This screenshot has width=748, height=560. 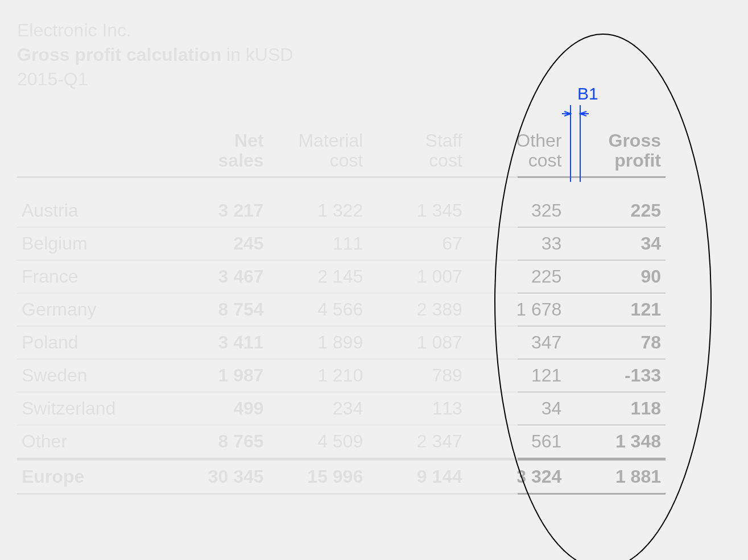 I want to click on cell-mat: 111, so click(x=319, y=243).